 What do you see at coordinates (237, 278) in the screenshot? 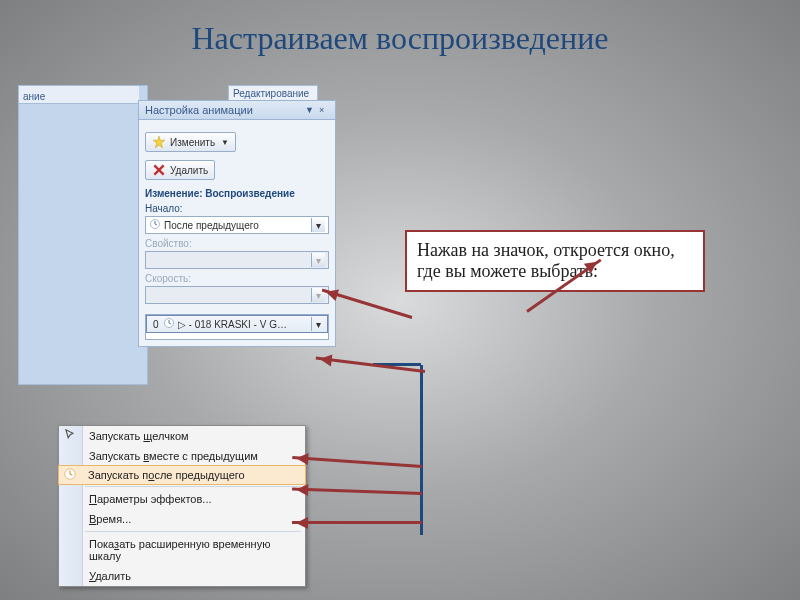
I see `speed-label: Скорость:` at bounding box center [237, 278].